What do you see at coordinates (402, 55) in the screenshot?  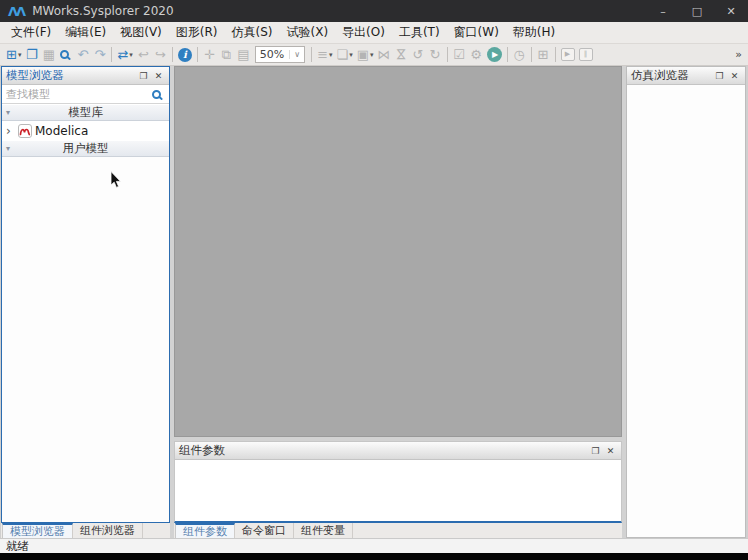 I see `flip-vertical-button: ⋈` at bounding box center [402, 55].